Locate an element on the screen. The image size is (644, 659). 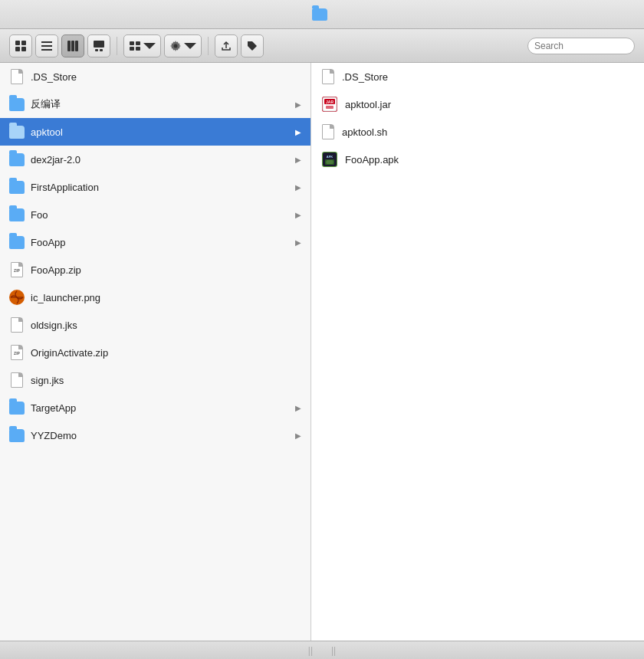
file-name: FirstApplication is located at coordinates (161, 187).